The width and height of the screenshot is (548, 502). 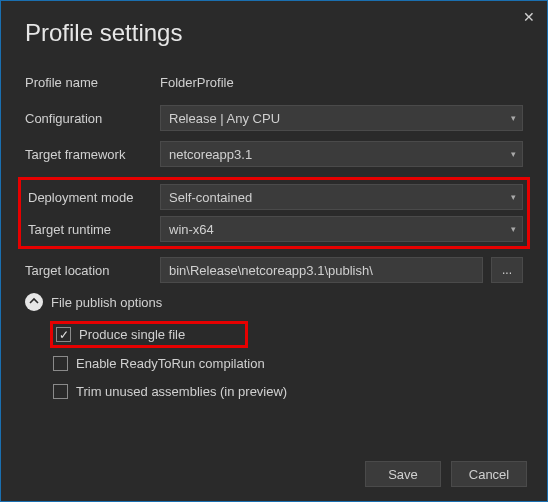 I want to click on deployment-mode-select: Self-contained ▾, so click(x=342, y=197).